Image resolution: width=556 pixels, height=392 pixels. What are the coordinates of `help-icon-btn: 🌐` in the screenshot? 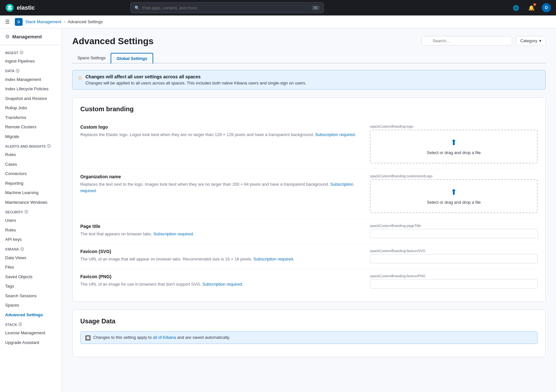 It's located at (516, 8).